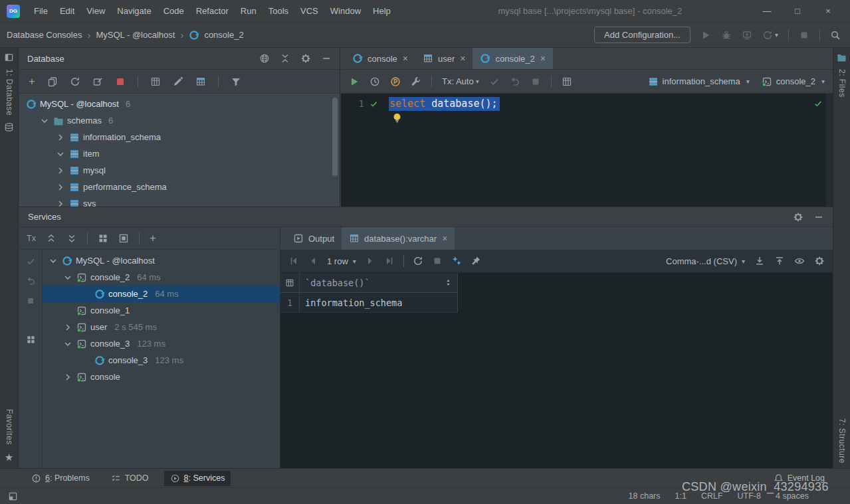  I want to click on tree-row-datasource: MySQL - @localhost 6, so click(179, 104).